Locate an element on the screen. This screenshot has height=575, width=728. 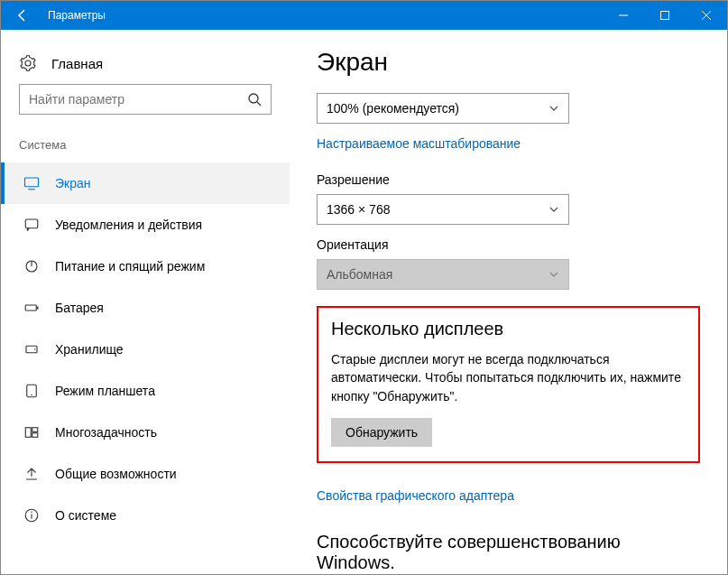
resolution-label: Разрешение is located at coordinates (509, 180).